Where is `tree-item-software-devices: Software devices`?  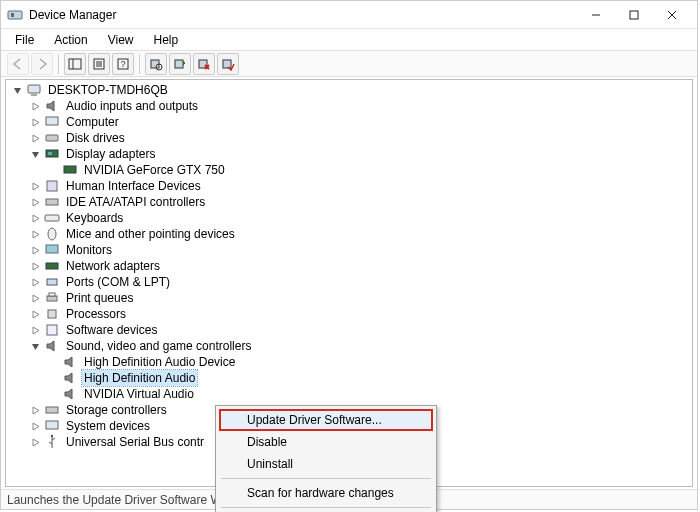
tree-item-software-devices: Software devices is located at coordinates (349, 330).